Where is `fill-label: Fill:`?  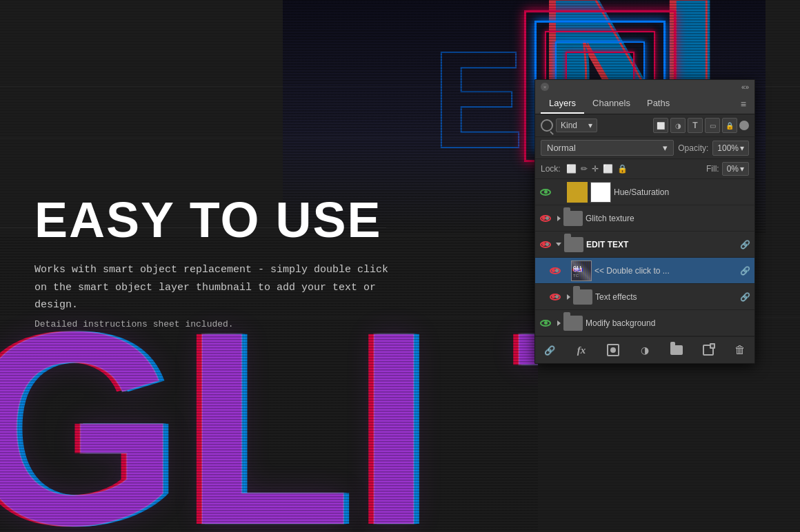
fill-label: Fill: is located at coordinates (713, 169).